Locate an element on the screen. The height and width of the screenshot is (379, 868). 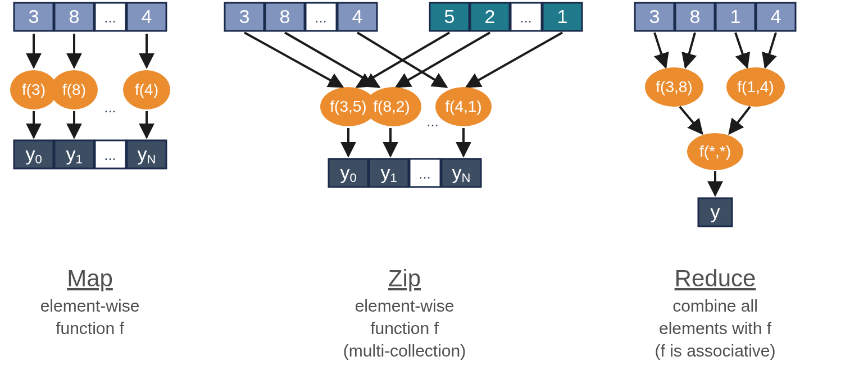
reduce-desc-line-0: combine all is located at coordinates (715, 305).